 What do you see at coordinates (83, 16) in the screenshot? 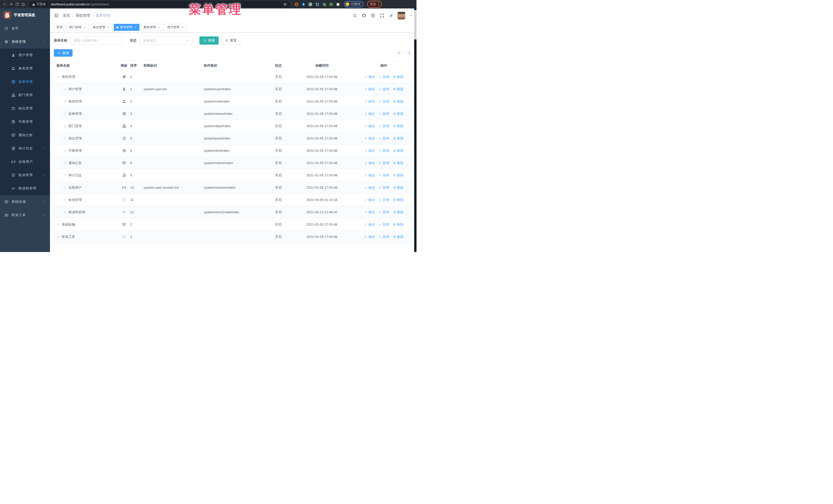
I see `breadcrumb-item: 系统管理` at bounding box center [83, 16].